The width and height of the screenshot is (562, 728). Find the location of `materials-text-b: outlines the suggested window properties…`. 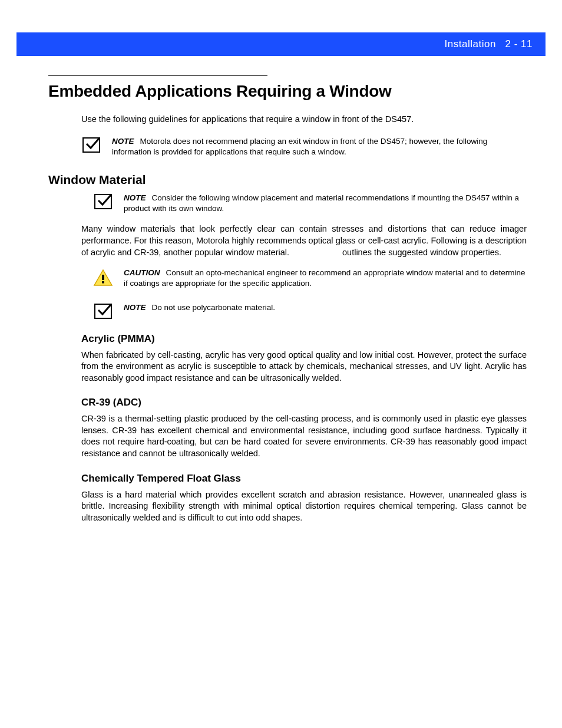

materials-text-b: outlines the suggested window properties… is located at coordinates (422, 252).